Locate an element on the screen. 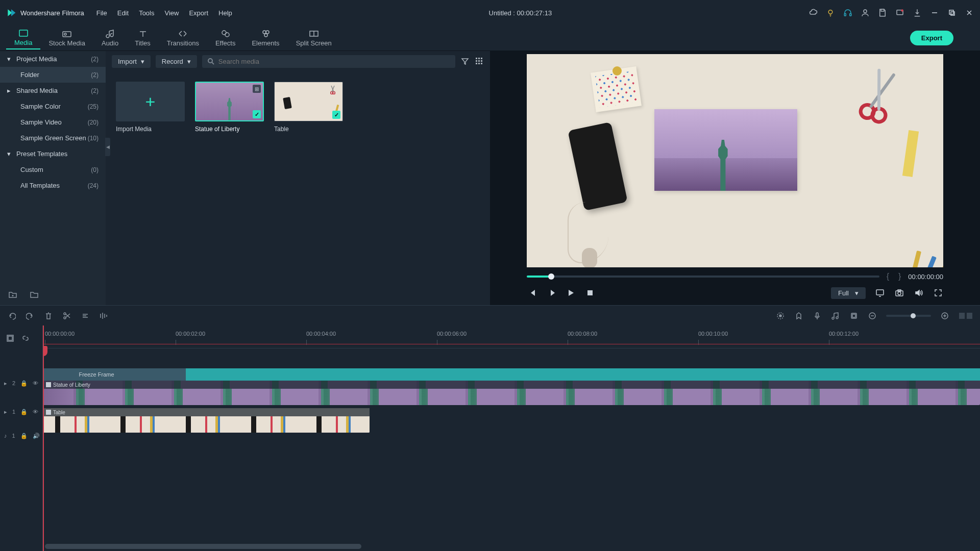 This screenshot has height=551, width=980. user-icon is located at coordinates (865, 13).